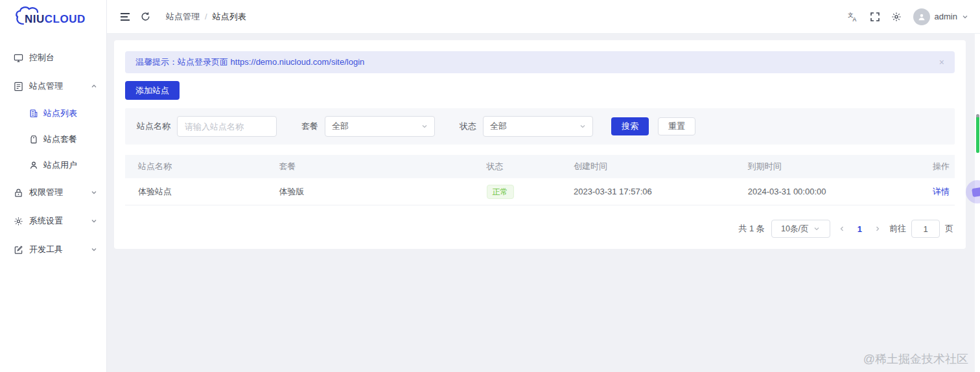  I want to click on lock-icon, so click(18, 192).